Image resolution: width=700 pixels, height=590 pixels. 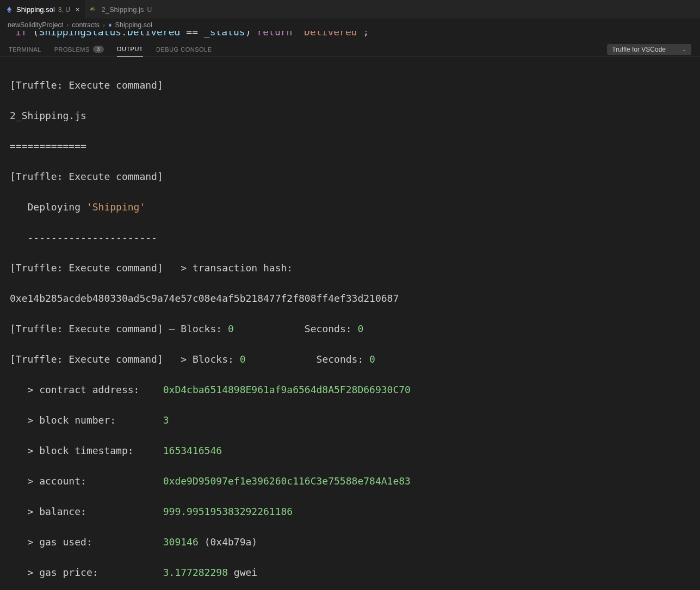 I want to click on js-icon: JS, so click(x=94, y=10).